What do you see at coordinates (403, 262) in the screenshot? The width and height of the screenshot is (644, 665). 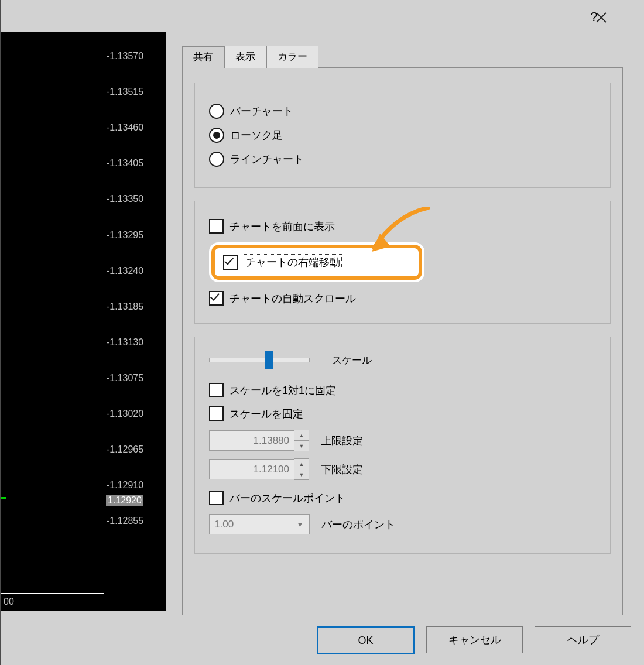 I see `group-chart-options: チャートを前面に表示 チャートの右端移動 チャートの自動スクロール` at bounding box center [403, 262].